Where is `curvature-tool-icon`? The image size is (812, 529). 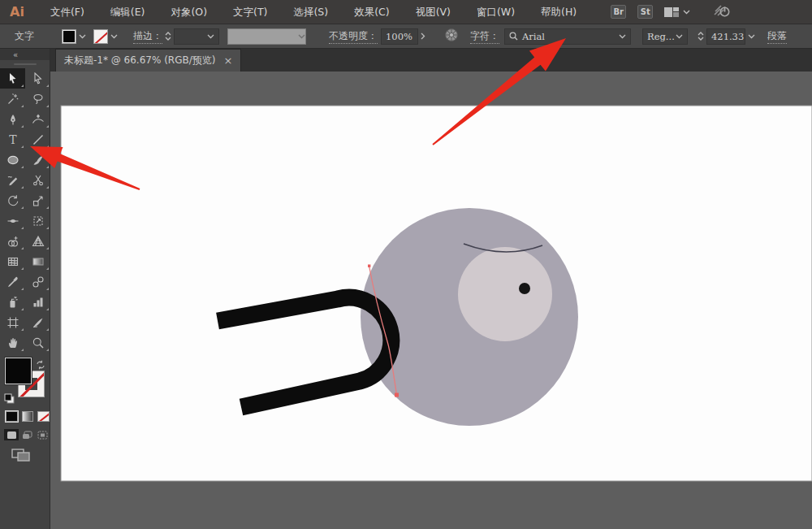
curvature-tool-icon is located at coordinates (37, 119).